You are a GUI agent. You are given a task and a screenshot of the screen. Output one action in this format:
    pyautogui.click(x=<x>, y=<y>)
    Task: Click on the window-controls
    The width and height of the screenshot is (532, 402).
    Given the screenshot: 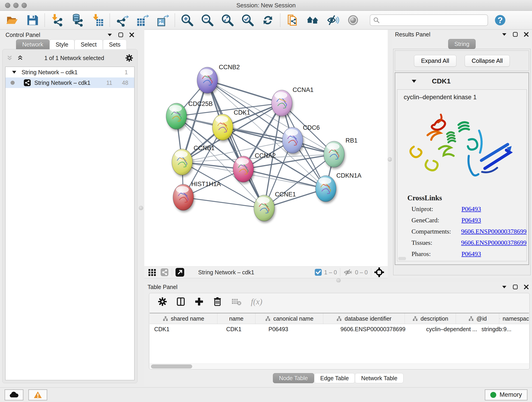 What is the action you would take?
    pyautogui.click(x=16, y=5)
    